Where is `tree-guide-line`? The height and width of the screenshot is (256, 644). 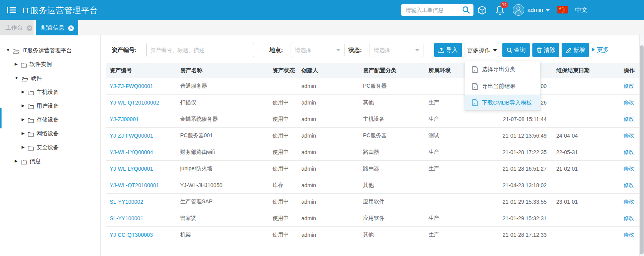 tree-guide-line is located at coordinates (17, 154).